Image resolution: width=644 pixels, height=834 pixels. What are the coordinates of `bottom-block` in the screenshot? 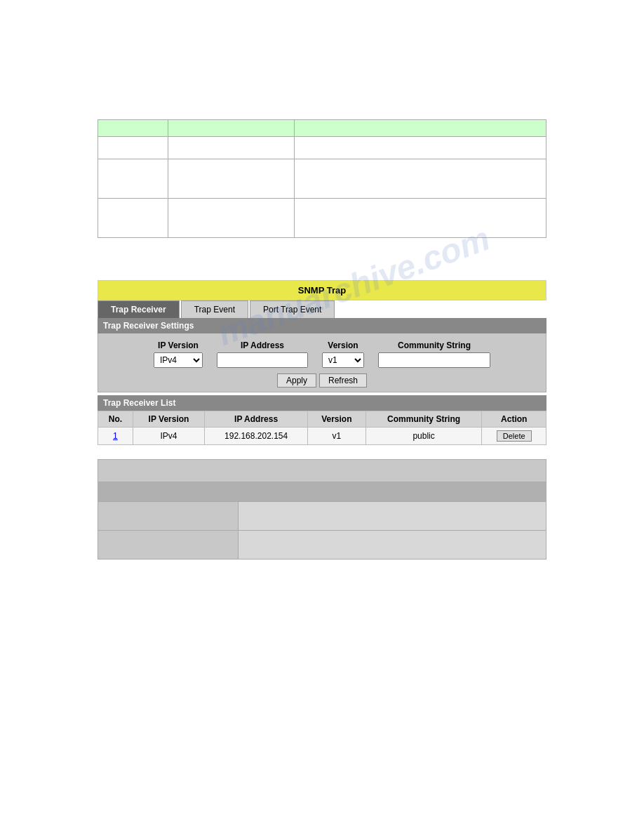 It's located at (322, 510).